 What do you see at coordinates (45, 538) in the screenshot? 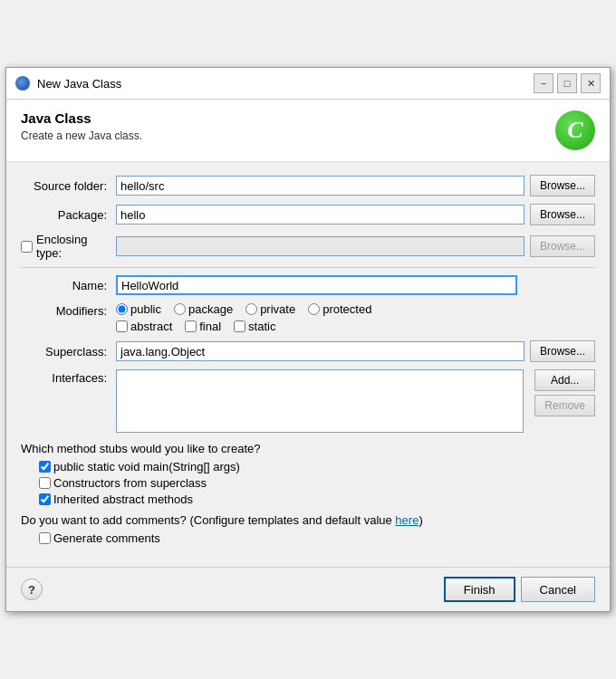
I see `generate-comments-checkbox` at bounding box center [45, 538].